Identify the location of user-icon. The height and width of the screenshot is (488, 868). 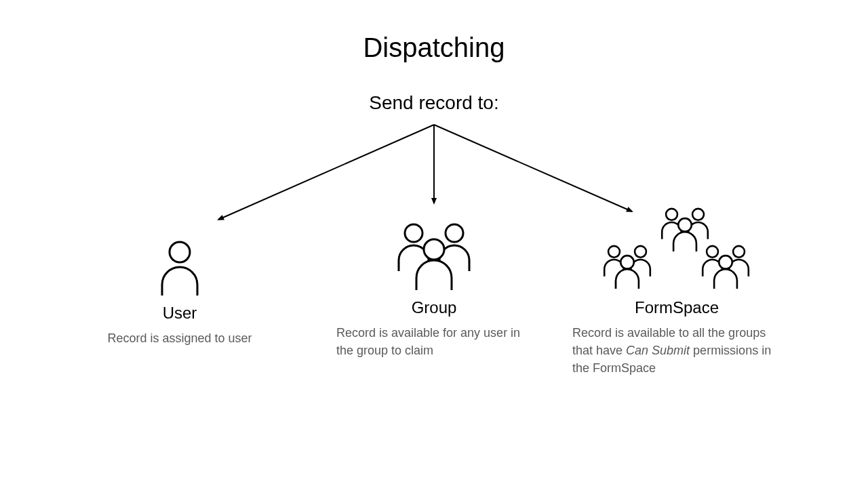
(180, 258).